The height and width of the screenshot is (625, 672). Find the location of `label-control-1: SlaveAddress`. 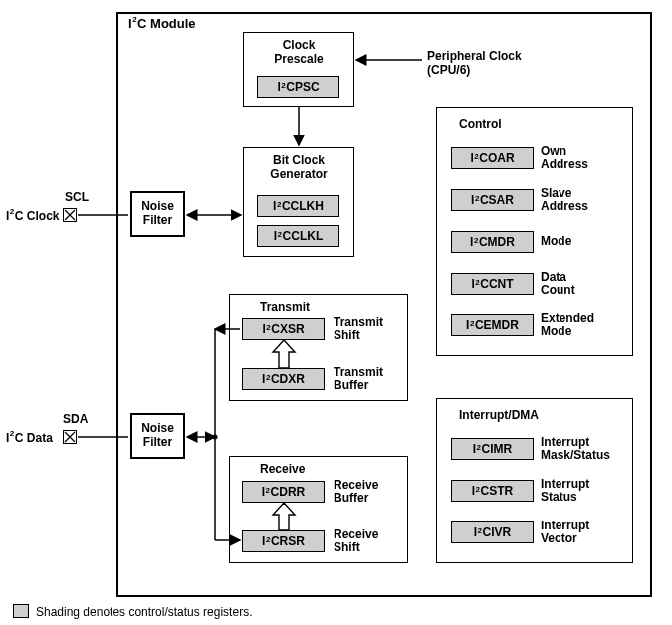

label-control-1: SlaveAddress is located at coordinates (564, 200).